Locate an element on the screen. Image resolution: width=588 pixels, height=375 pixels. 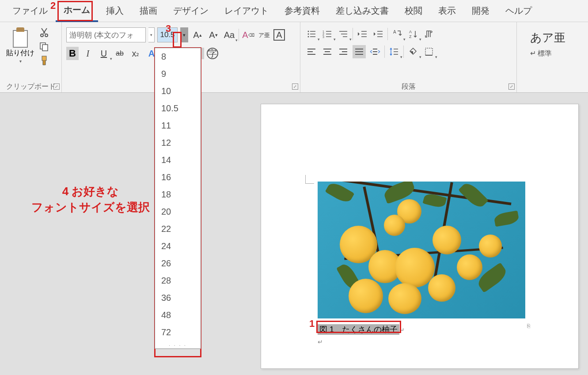
style-sample-text: あア亜 is located at coordinates (552, 38).